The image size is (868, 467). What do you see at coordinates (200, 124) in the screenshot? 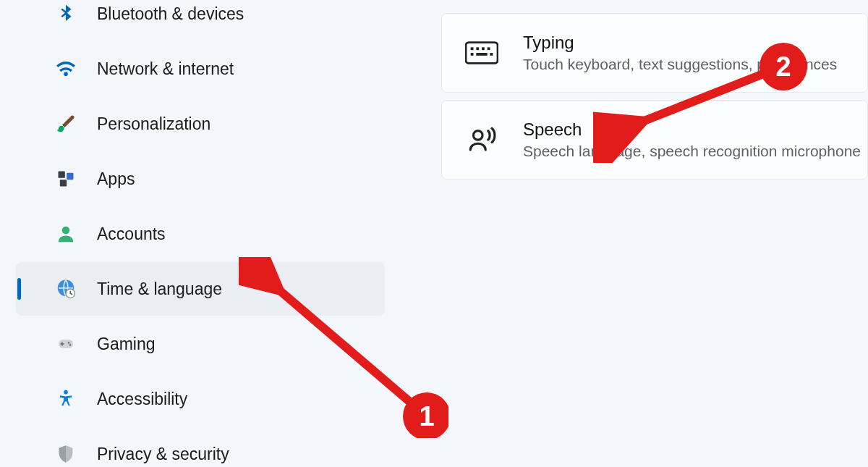
I see `sidebar-item-personalization: Personalization` at bounding box center [200, 124].